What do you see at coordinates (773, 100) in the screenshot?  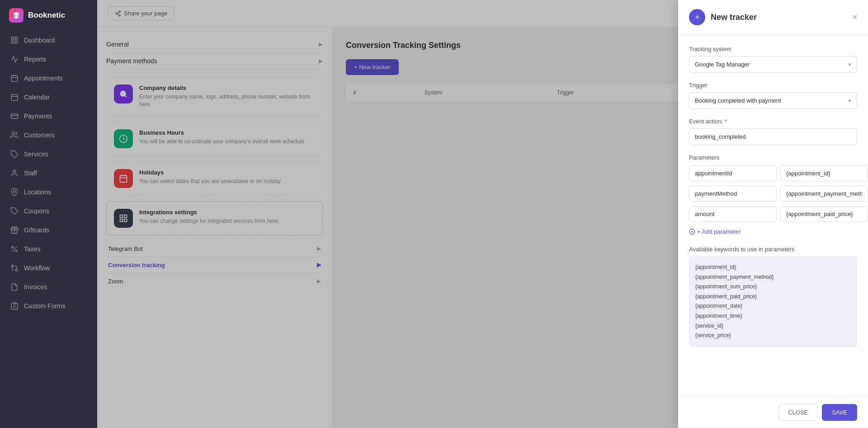 I see `trigger-select-wrapper: Booking completed with payment Booking c…` at bounding box center [773, 100].